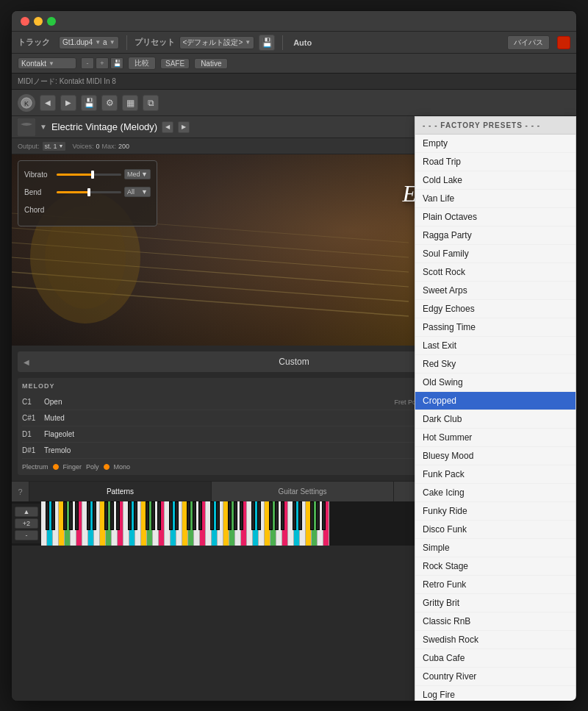 Image resolution: width=588 pixels, height=711 pixels. I want to click on compare-button: 比較, so click(142, 63).